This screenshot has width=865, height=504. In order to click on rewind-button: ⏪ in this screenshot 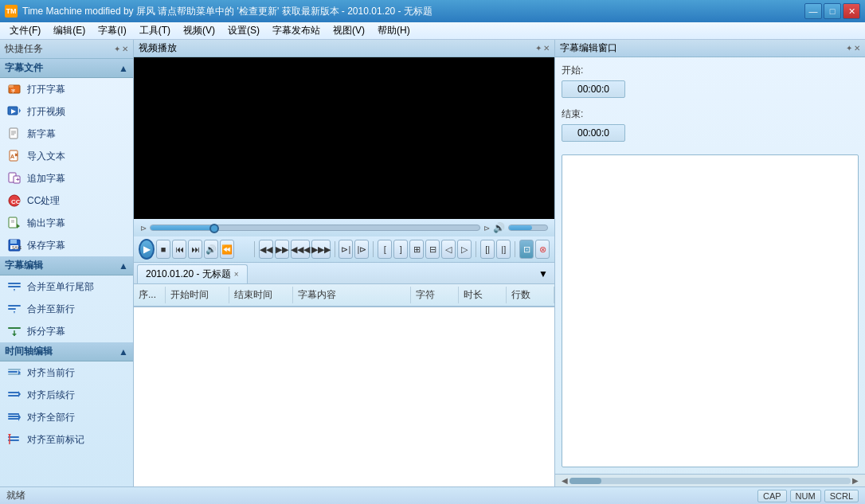, I will do `click(227, 249)`.